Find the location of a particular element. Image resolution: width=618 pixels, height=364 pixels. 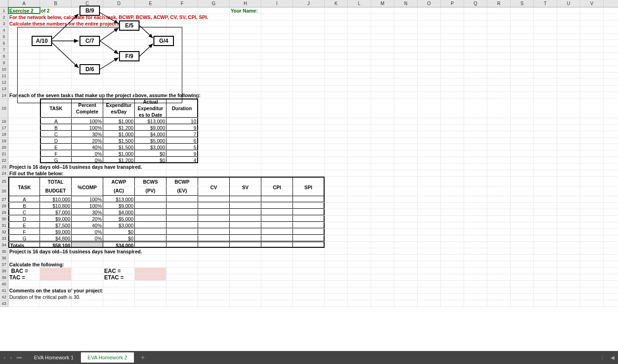

row-header-9: 9 is located at coordinates (4, 63).